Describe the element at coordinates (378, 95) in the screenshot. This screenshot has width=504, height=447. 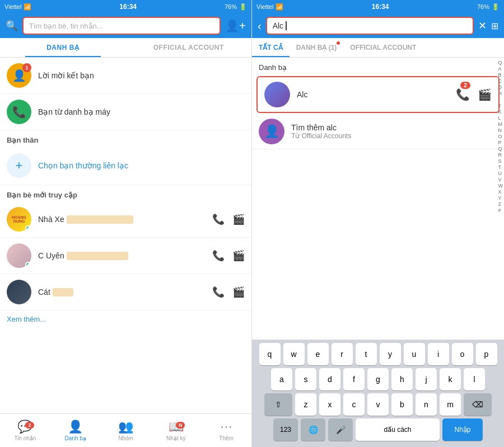
I see `search-result-alc: Alc 2 📞 🎬` at that location.